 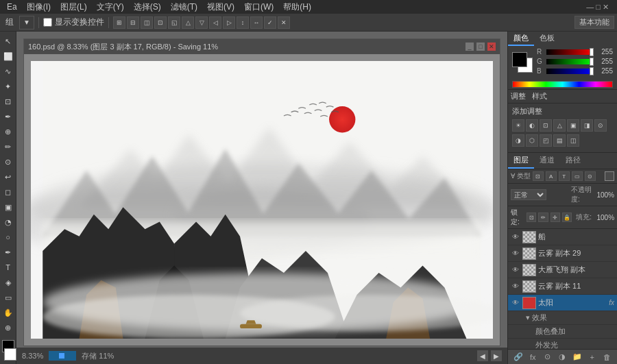 What do you see at coordinates (8, 101) in the screenshot?
I see `tool-crop: ⊡` at bounding box center [8, 101].